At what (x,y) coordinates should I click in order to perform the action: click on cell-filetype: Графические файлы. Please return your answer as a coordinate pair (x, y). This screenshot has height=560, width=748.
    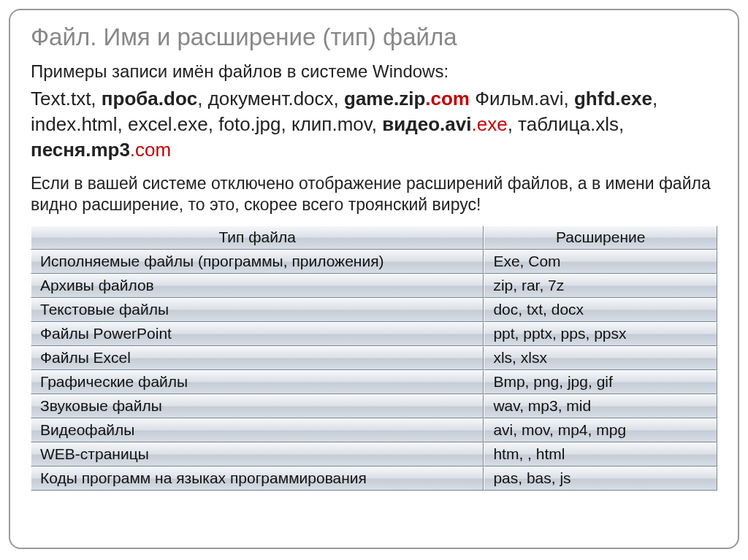
    Looking at the image, I should click on (257, 383).